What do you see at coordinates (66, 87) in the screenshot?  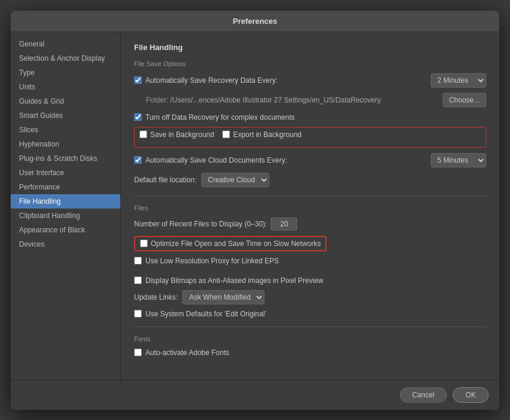 I see `sidebar-item: Units` at bounding box center [66, 87].